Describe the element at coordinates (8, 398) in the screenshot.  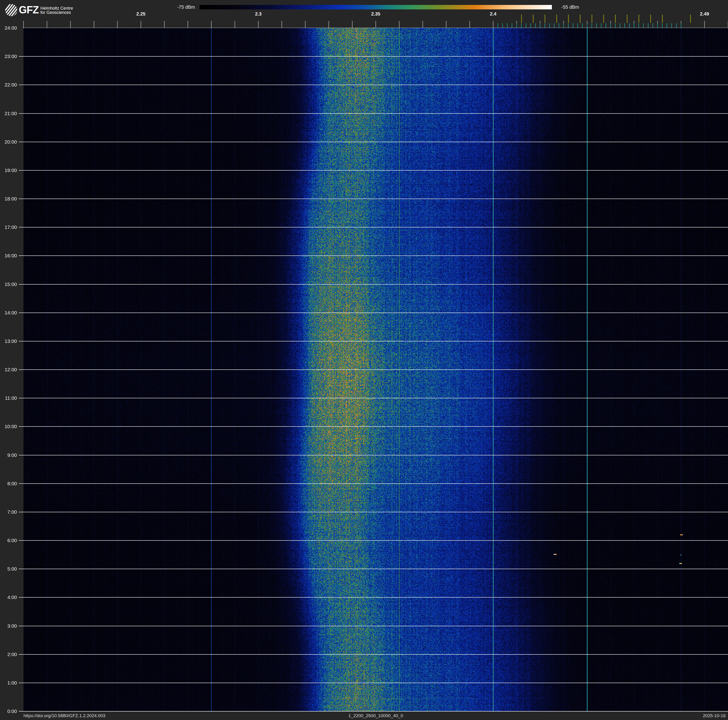
I see `time-tick-label: 11:00` at that location.